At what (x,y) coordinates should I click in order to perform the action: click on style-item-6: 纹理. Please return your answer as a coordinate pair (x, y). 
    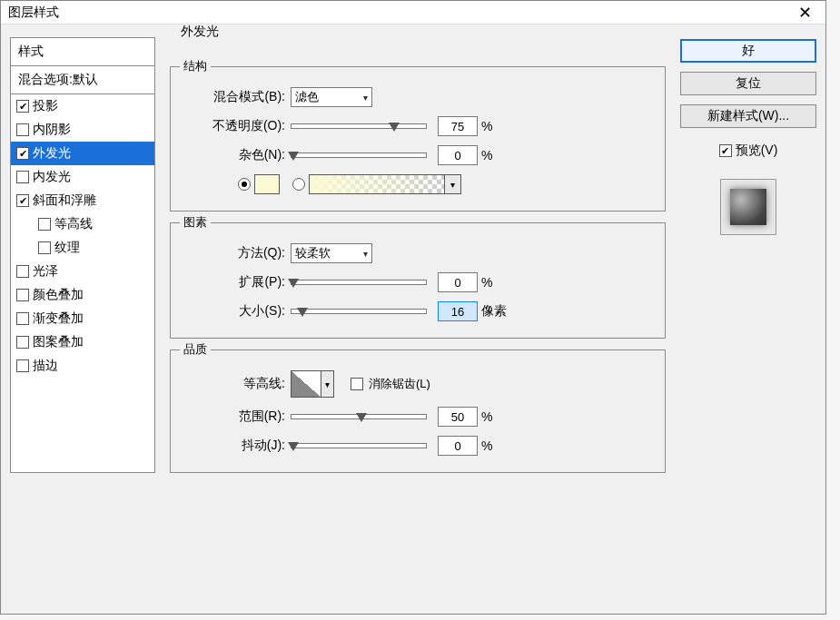
    Looking at the image, I should click on (83, 248).